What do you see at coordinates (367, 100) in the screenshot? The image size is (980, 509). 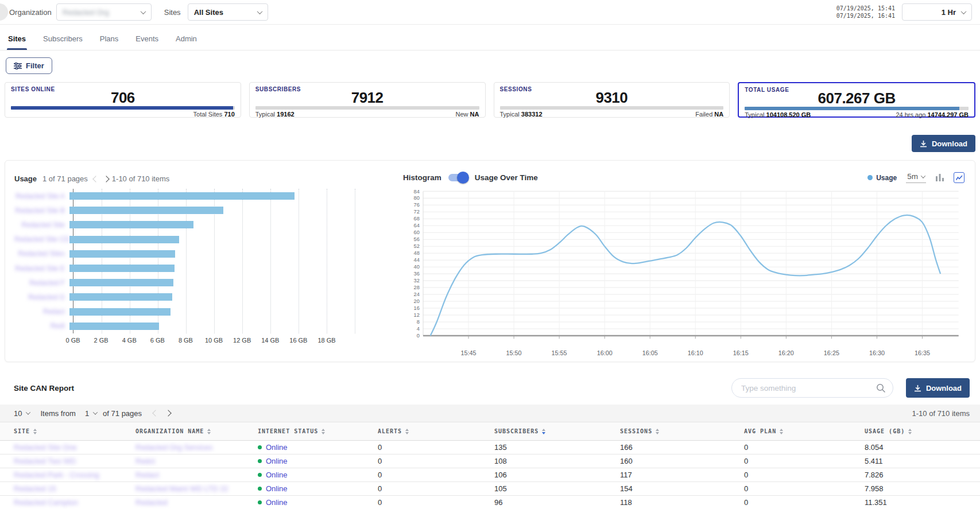 I see `stat-card-subscribers: SUBSCRIBERS7912Typical 19162New NA` at bounding box center [367, 100].